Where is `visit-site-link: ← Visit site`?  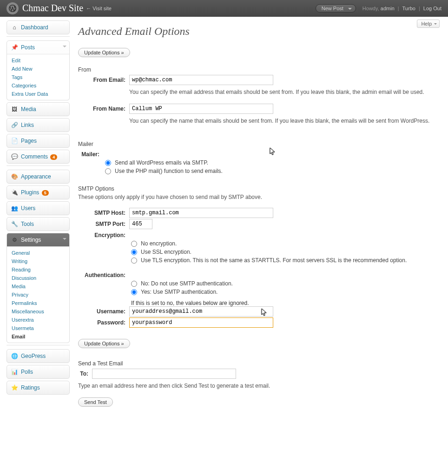 visit-site-link: ← Visit site is located at coordinates (99, 8).